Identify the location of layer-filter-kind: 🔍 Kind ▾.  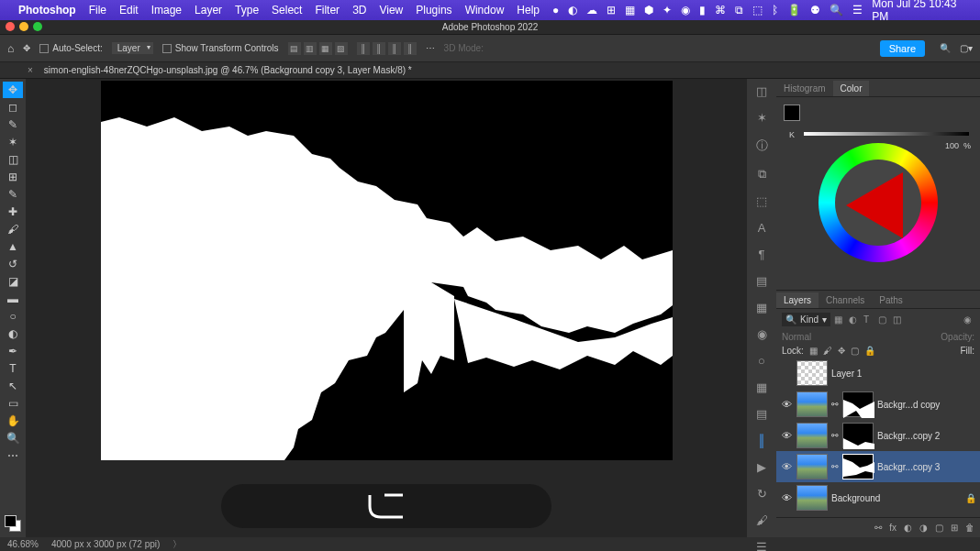
(806, 319).